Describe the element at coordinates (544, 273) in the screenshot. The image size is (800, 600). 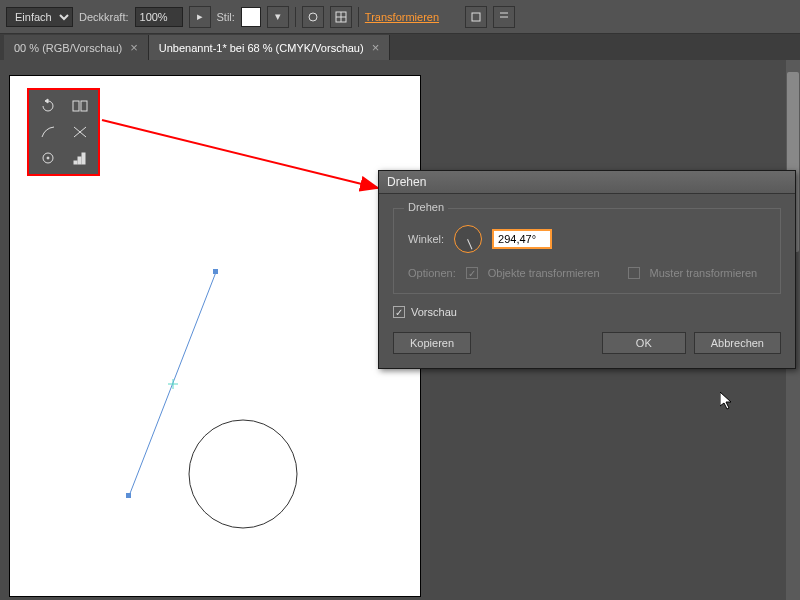
I see `objects-label: Objekte transformieren` at that location.